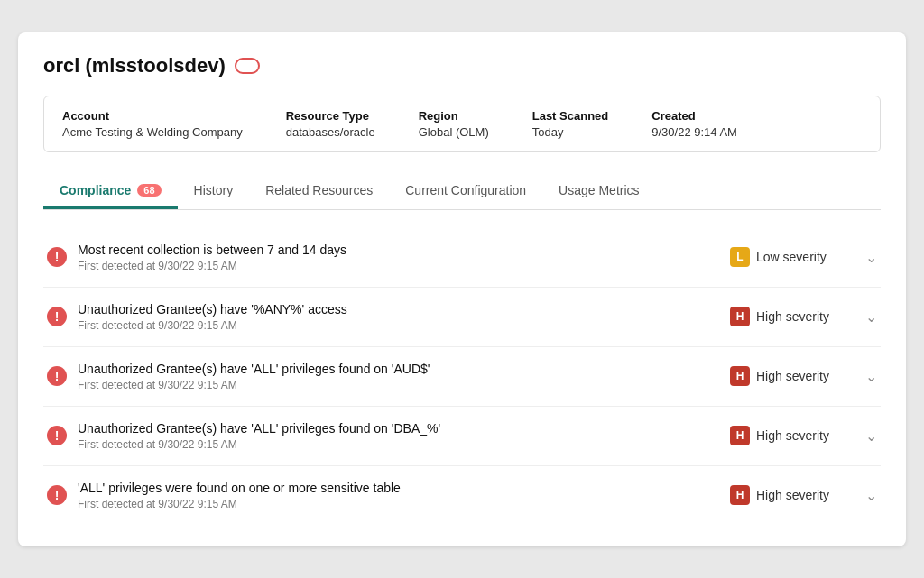 The height and width of the screenshot is (578, 924). Describe the element at coordinates (599, 191) in the screenshot. I see `tab-usage-metrics: Usage Metrics` at that location.